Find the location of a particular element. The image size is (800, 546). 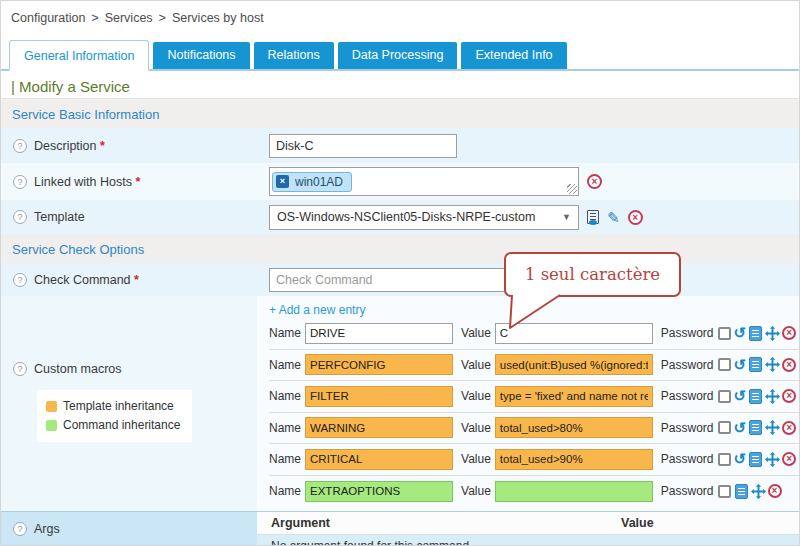

chevron-down-icon: ▼ is located at coordinates (566, 217).